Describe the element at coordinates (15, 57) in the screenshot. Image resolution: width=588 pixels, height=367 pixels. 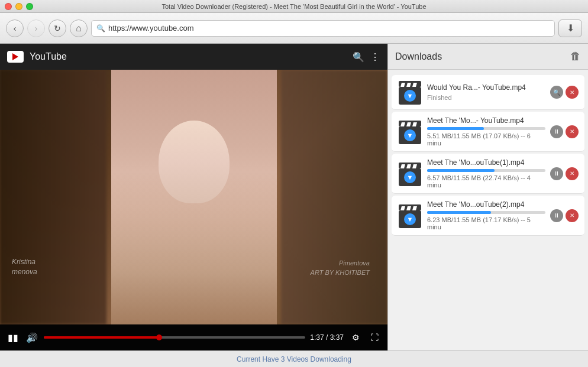
I see `youtube-play-icon` at that location.